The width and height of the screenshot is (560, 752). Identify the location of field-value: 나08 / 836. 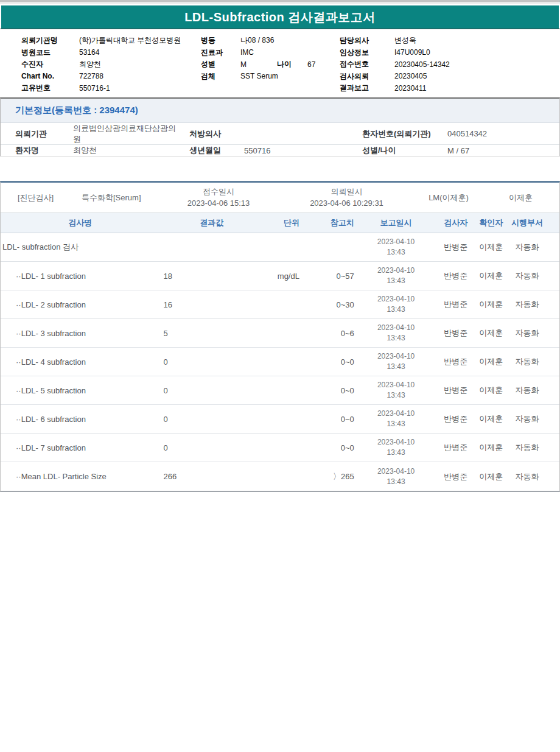
(259, 40).